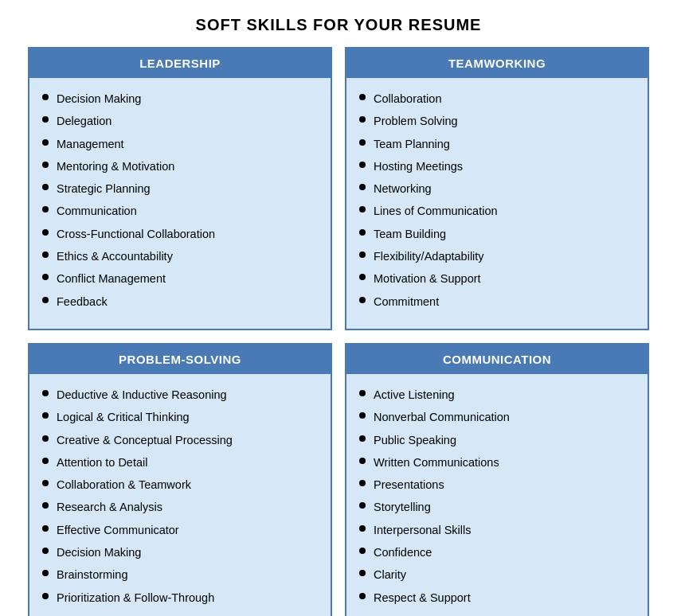 The width and height of the screenshot is (677, 616). I want to click on list-item-text: Collaboration, so click(408, 99).